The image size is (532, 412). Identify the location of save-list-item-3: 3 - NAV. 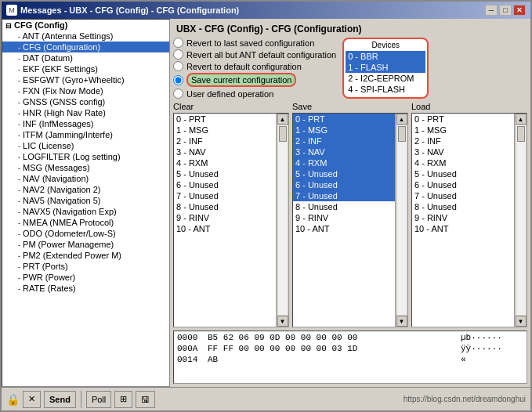
(344, 152).